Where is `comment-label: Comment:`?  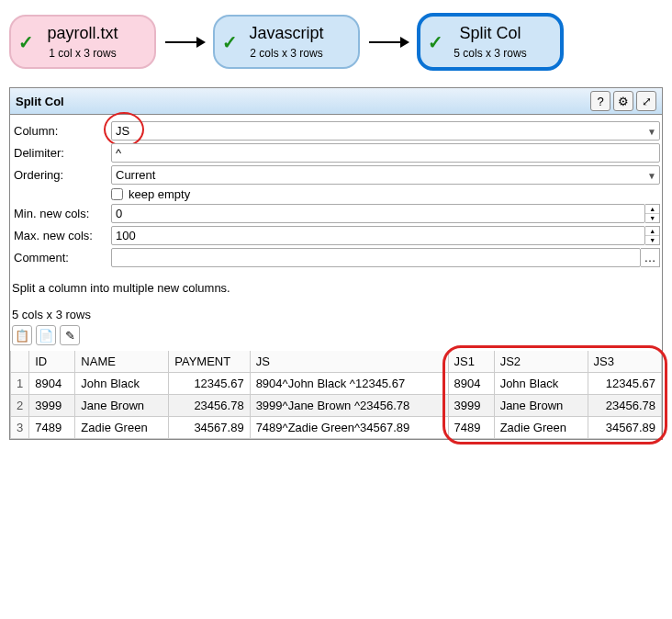 comment-label: Comment: is located at coordinates (62, 257).